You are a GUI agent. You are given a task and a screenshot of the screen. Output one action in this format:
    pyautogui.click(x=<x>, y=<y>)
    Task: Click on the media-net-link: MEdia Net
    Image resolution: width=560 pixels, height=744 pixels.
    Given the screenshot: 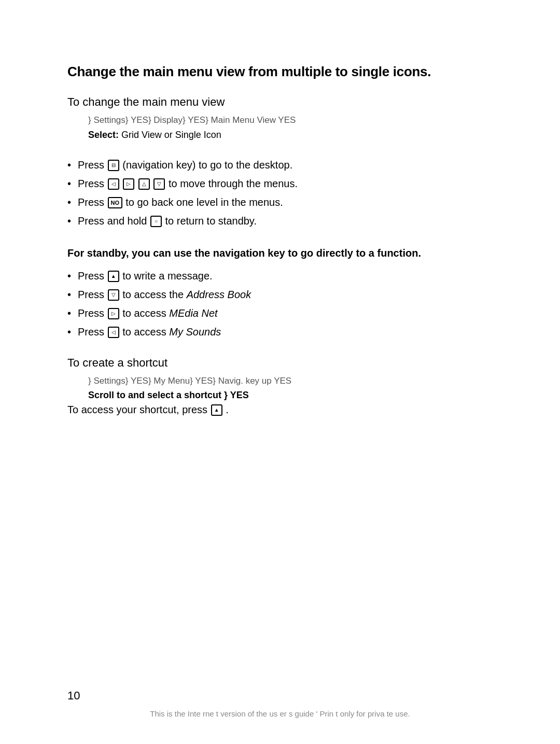 What is the action you would take?
    pyautogui.click(x=193, y=313)
    